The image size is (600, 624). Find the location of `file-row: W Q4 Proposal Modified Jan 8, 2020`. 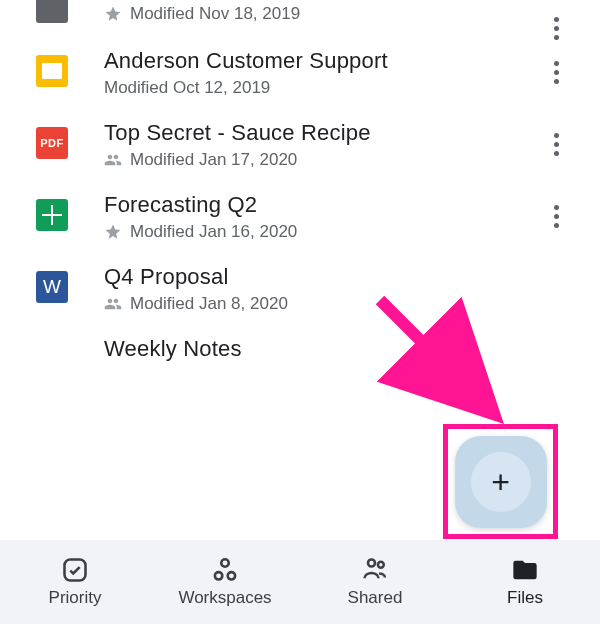

file-row: W Q4 Proposal Modified Jan 8, 2020 is located at coordinates (300, 296).